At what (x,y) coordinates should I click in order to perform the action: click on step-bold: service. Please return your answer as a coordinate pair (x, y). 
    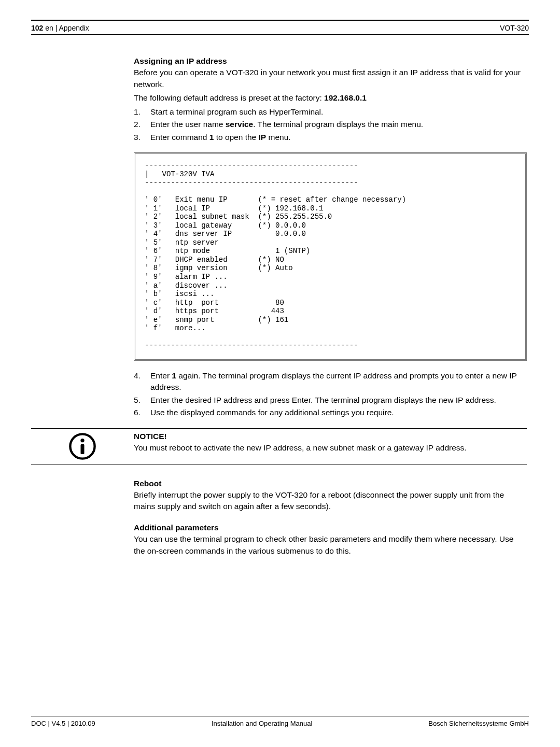
    Looking at the image, I should click on (240, 124).